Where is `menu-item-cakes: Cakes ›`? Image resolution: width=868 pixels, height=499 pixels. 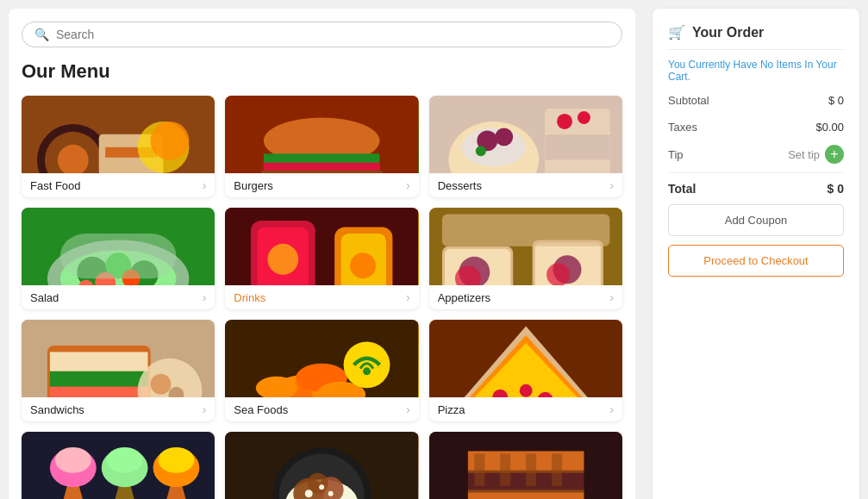 menu-item-cakes: Cakes › is located at coordinates (526, 465).